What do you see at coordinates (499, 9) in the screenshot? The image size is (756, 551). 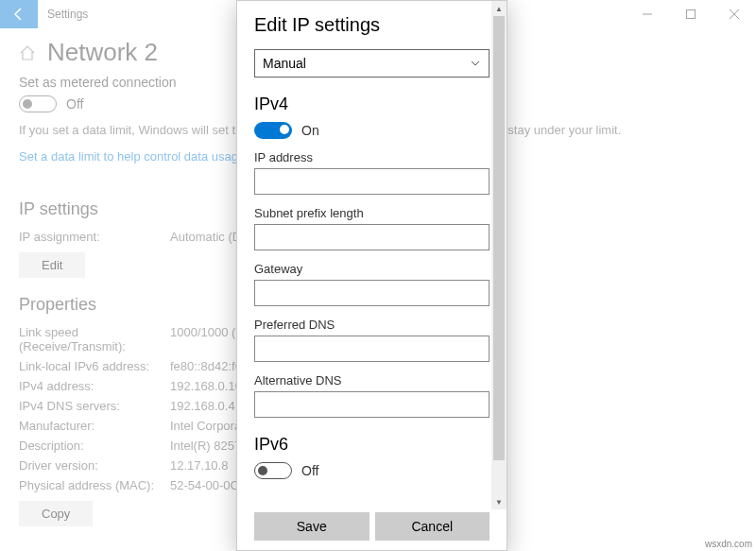 I see `scroll-up-icon: ▲` at bounding box center [499, 9].